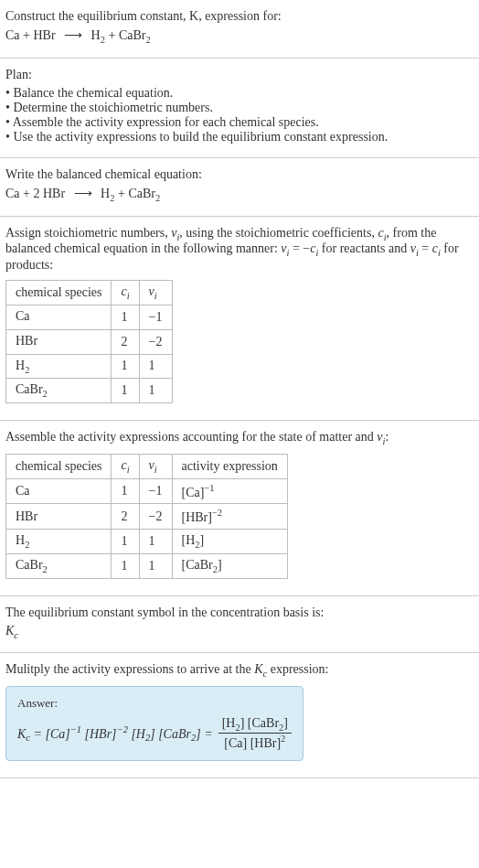 This screenshot has width=479, height=868. I want to click on col-expr: activity expression, so click(229, 466).